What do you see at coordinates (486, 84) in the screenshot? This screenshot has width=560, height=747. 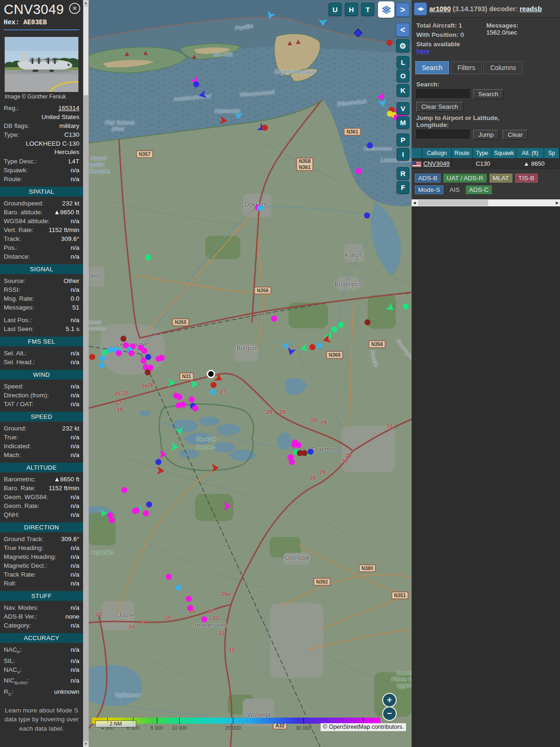 I see `search-label: Search:` at bounding box center [486, 84].